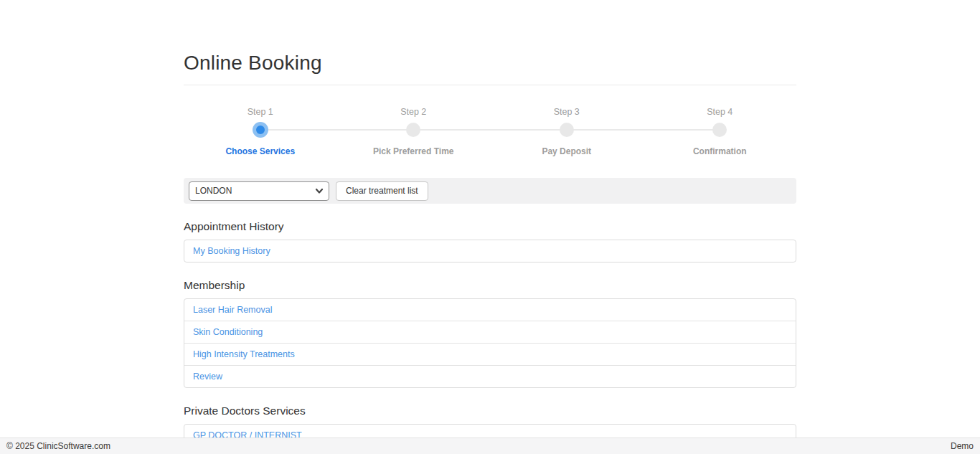 The width and height of the screenshot is (980, 454). Describe the element at coordinates (490, 411) in the screenshot. I see `section-heading-private-doctors-services: Private Doctors Services` at that location.